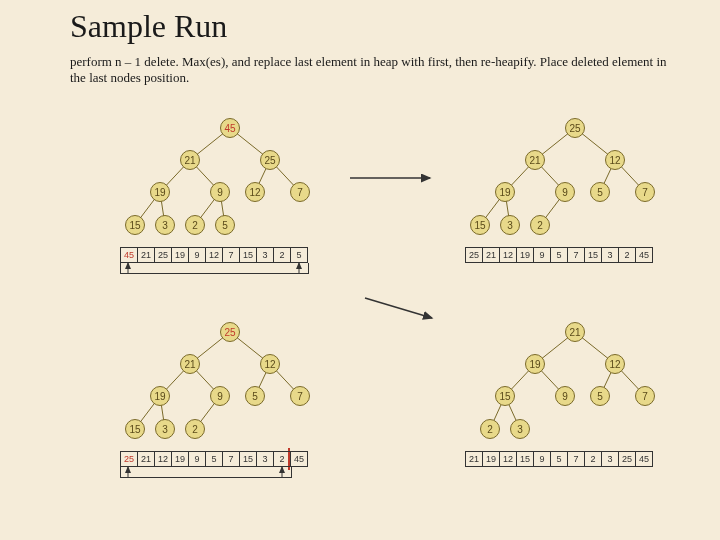 This screenshot has width=720, height=540. I want to click on page-subtitle: perform n – 1 delete. Max(es), and repla…, so click(375, 70).